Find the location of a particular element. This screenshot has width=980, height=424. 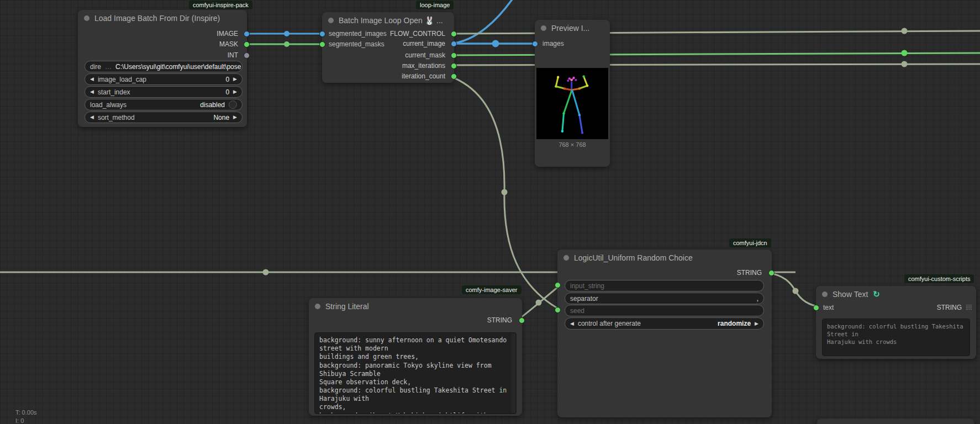

widget-start-index: ◀ start_index 0 ▶ is located at coordinates (164, 92).